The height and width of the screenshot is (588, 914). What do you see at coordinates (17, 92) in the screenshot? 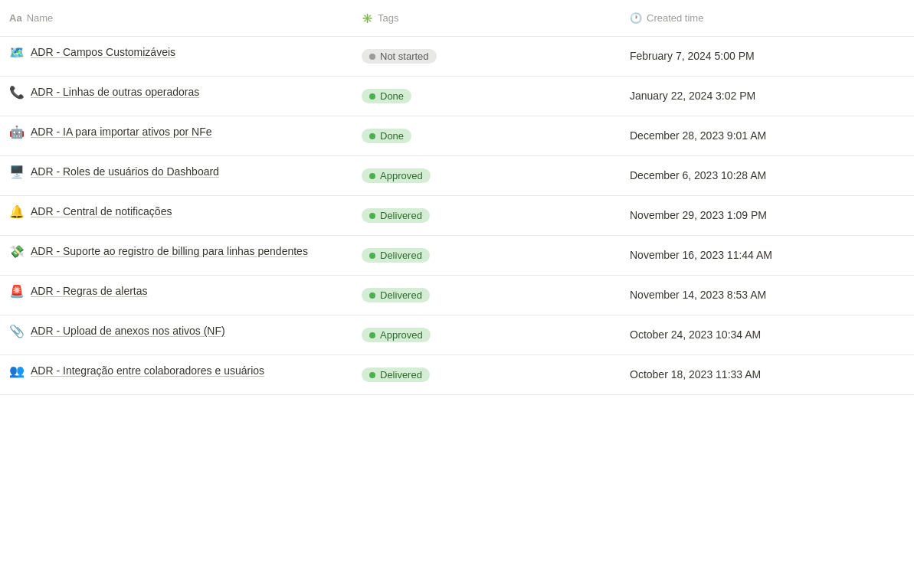
I see `row-icon: 📞` at bounding box center [17, 92].